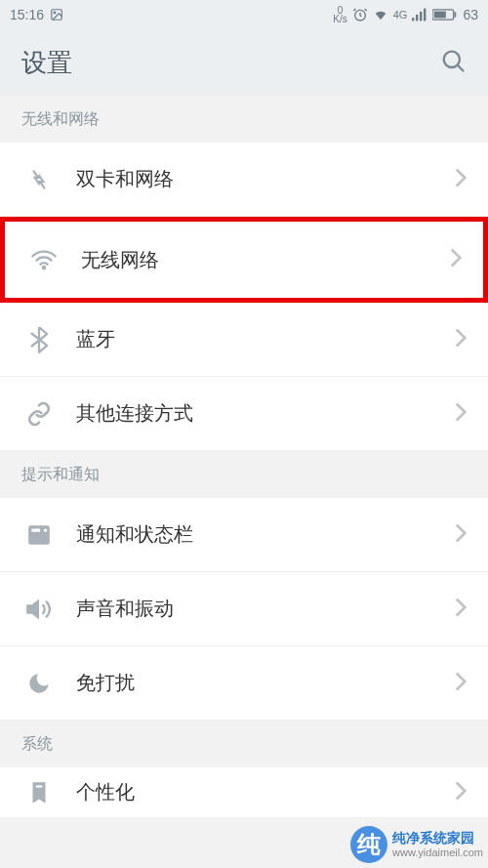 This screenshot has height=868, width=488. What do you see at coordinates (265, 609) in the screenshot?
I see `sound-label: 声音和振动` at bounding box center [265, 609].